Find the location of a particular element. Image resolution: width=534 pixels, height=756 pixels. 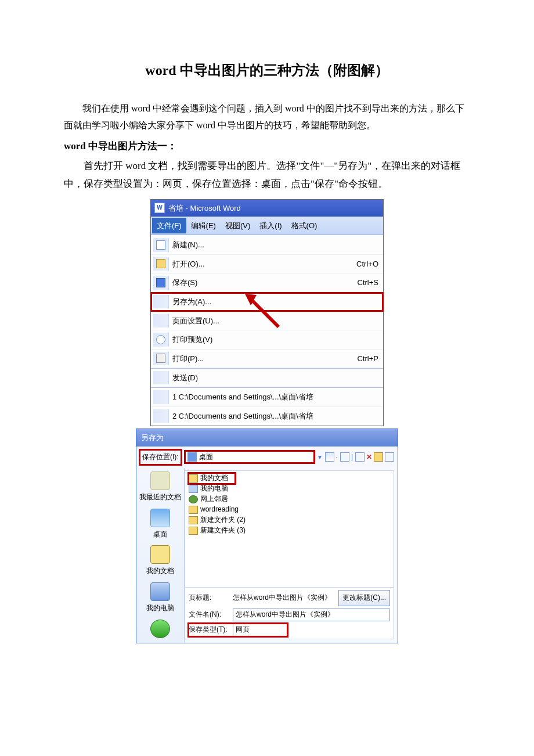

menu-item-label: 新建(N)... is located at coordinates (275, 245).